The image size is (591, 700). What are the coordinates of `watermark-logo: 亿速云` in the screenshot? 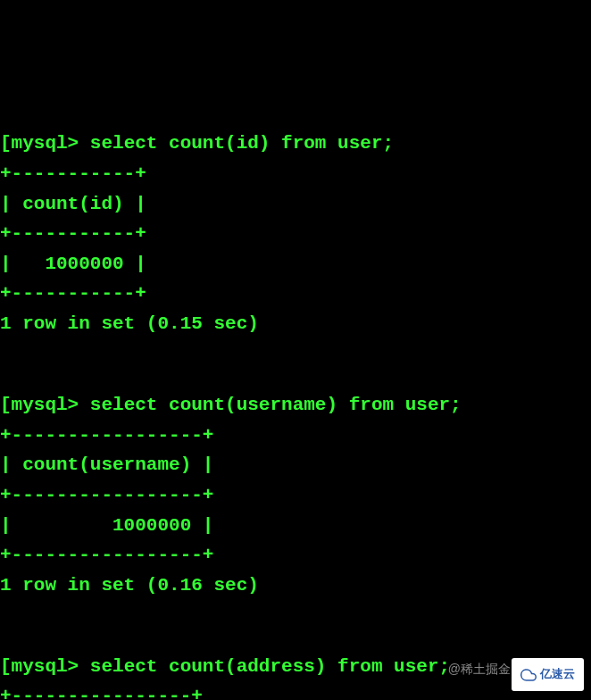 It's located at (548, 675).